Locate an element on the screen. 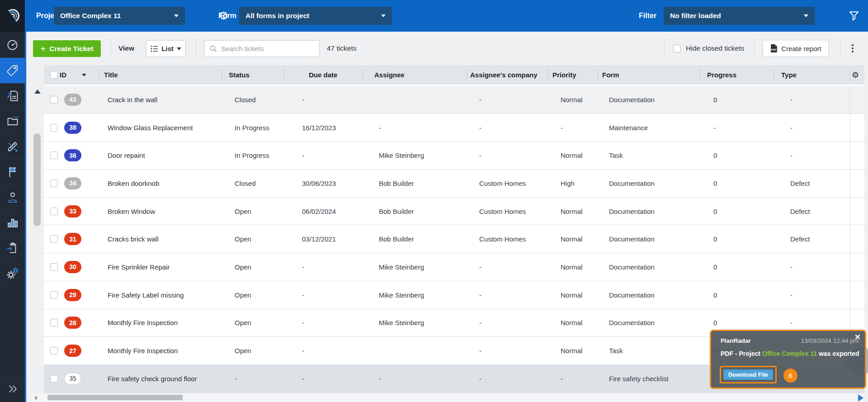 The width and height of the screenshot is (868, 402). folder-icon is located at coordinates (13, 121).